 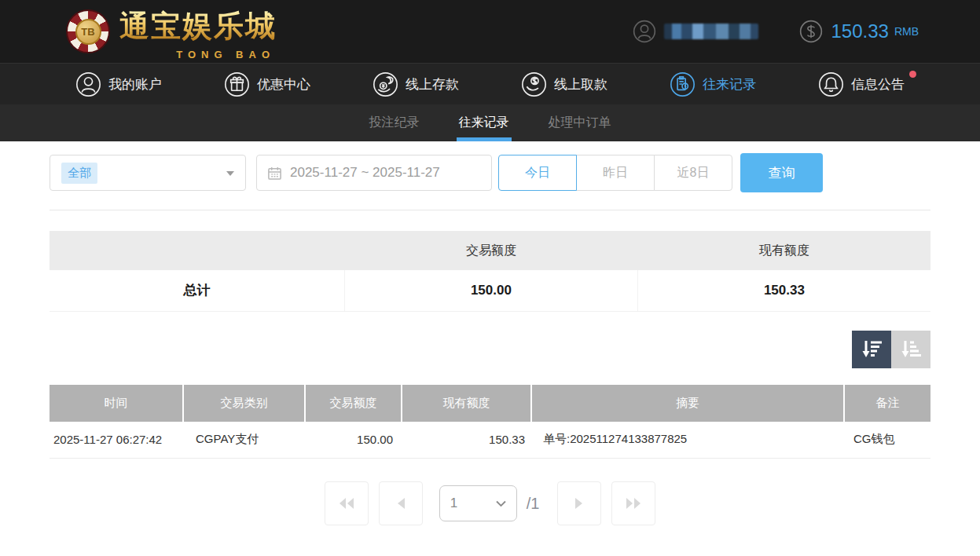 What do you see at coordinates (197, 291) in the screenshot?
I see `summary-total-label: 总计` at bounding box center [197, 291].